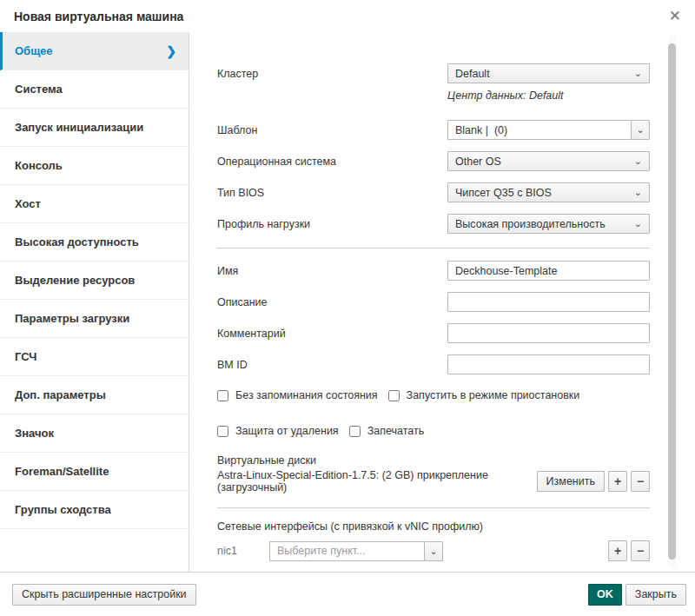 The height and width of the screenshot is (616, 695). I want to click on start-paused-checkbox, so click(394, 396).